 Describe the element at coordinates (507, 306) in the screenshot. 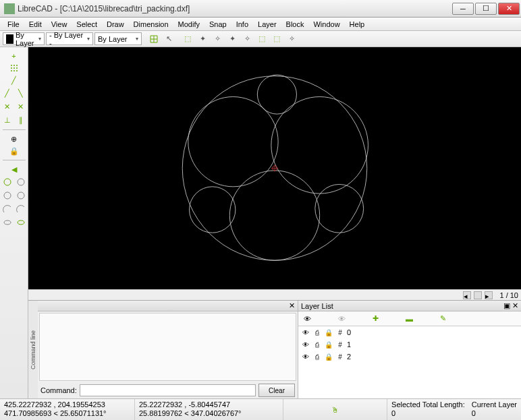

I see `layer-panel-dock-icon: ▣` at that location.